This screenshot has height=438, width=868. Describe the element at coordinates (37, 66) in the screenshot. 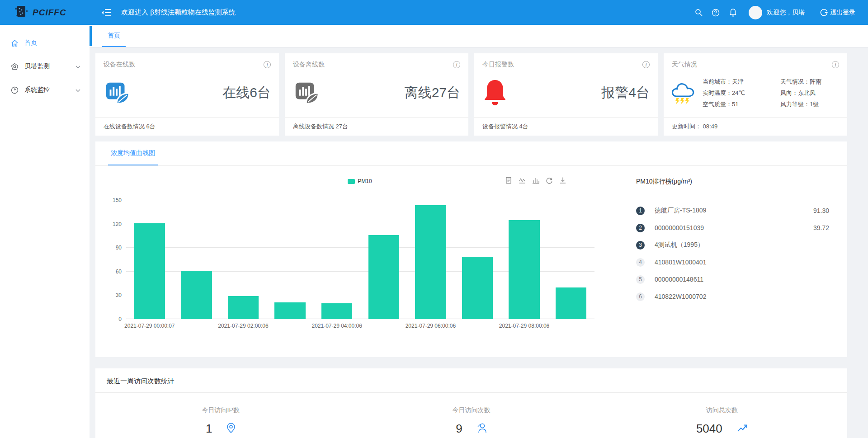

I see `sidebar-item-label: 贝塔监测` at that location.